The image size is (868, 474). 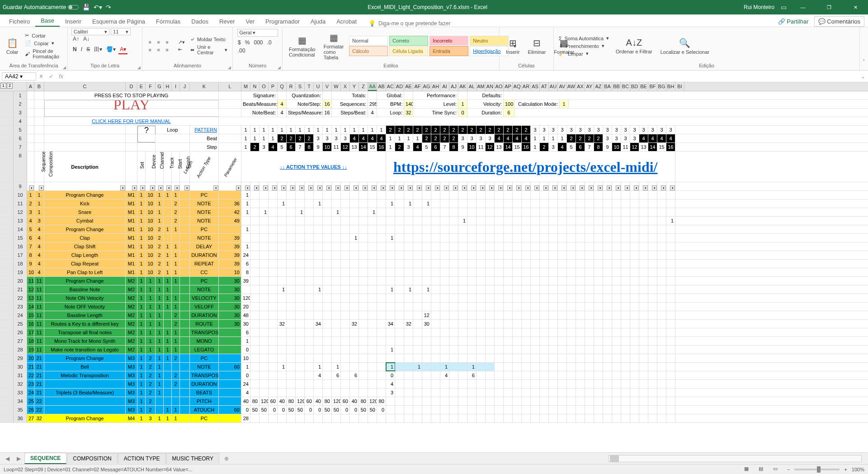 What do you see at coordinates (653, 138) in the screenshot?
I see `beat-cell: 4` at bounding box center [653, 138].